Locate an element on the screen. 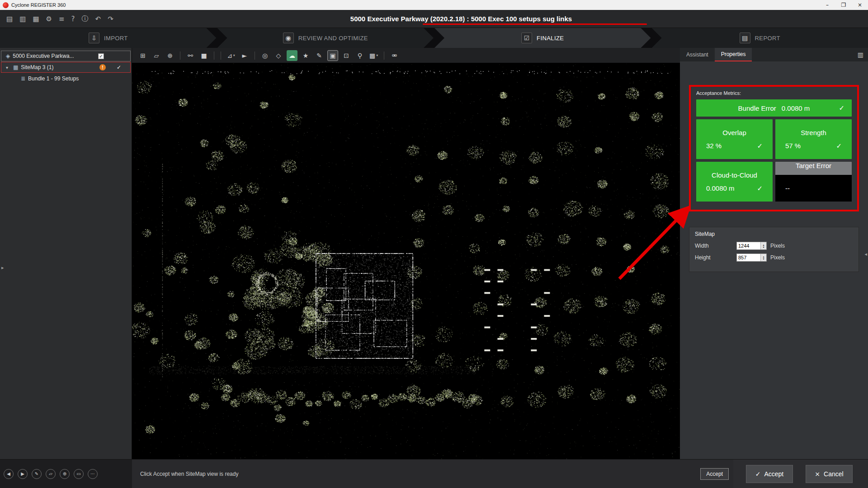  window-title: Cyclone REGISTER 360 is located at coordinates (38, 5).